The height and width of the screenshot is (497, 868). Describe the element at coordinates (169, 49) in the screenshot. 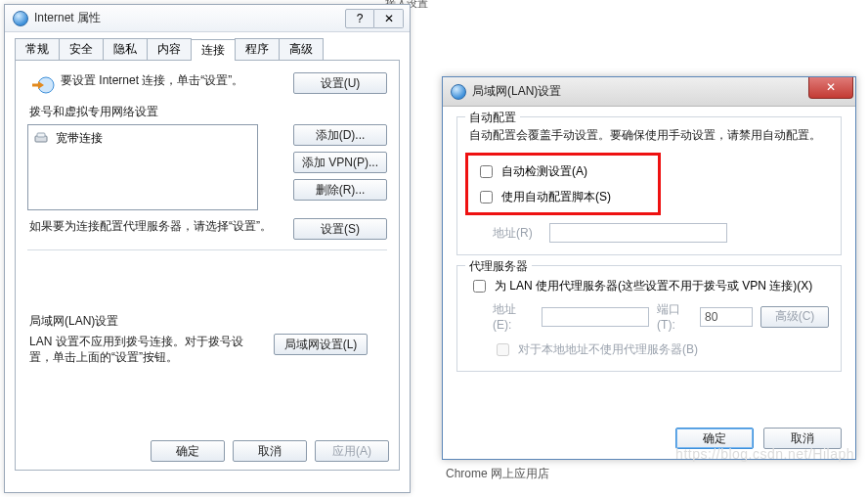

I see `tab-content: 内容` at that location.